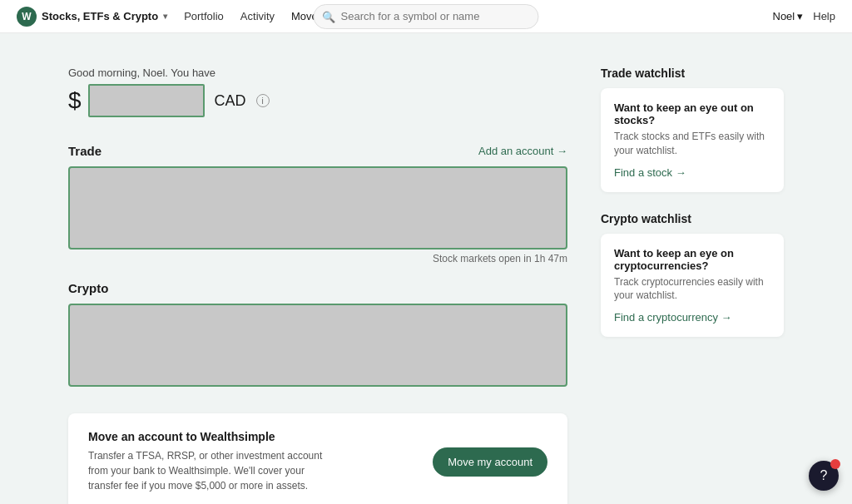  What do you see at coordinates (329, 17) in the screenshot?
I see `search-icon: 🔍` at bounding box center [329, 17].